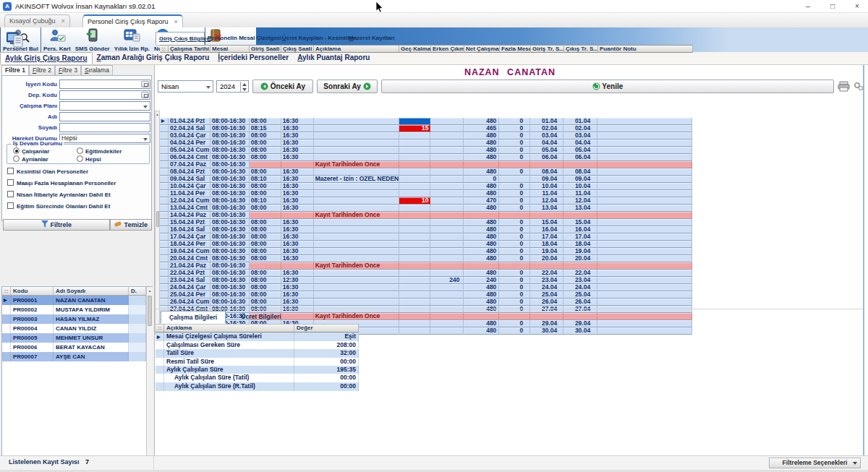 This screenshot has width=868, height=472. Describe the element at coordinates (482, 201) in the screenshot. I see `work-cell-net: 470` at that location.